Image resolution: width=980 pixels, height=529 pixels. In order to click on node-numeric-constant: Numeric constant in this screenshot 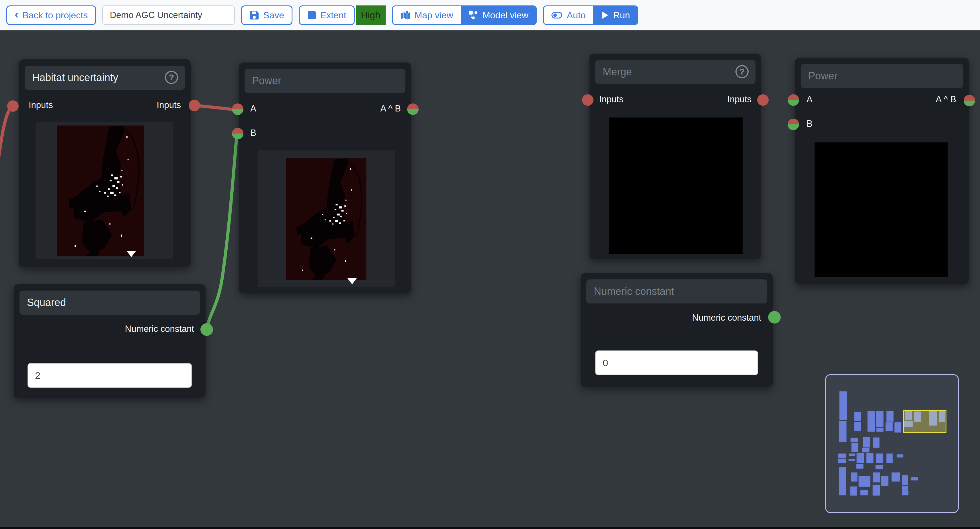, I will do `click(676, 330)`.